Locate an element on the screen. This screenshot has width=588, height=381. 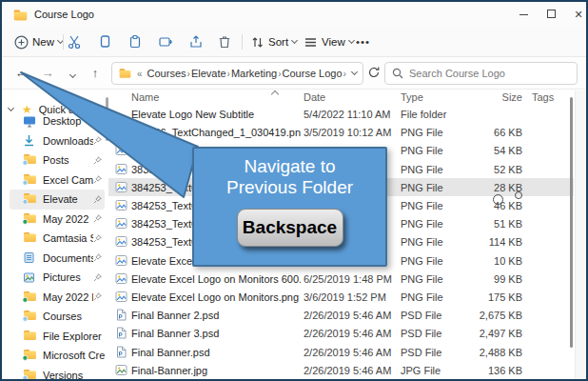
psd-file-icon is located at coordinates (122, 333).